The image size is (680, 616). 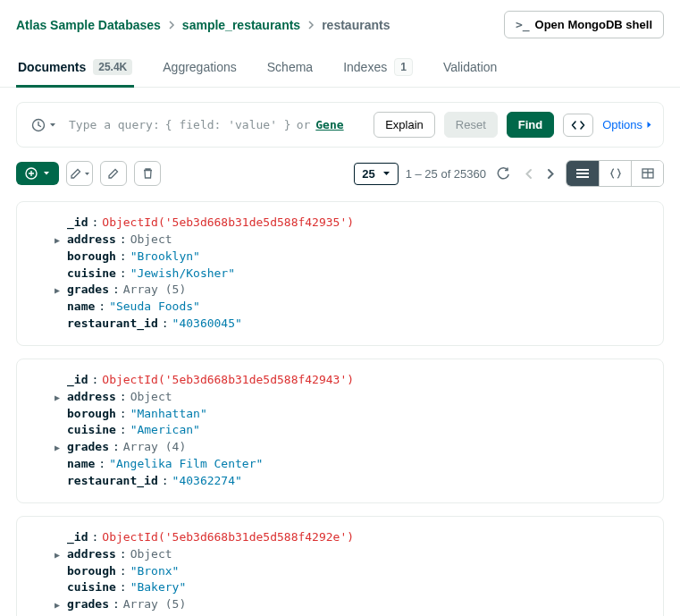 What do you see at coordinates (627, 125) in the screenshot?
I see `options-link: Options` at bounding box center [627, 125].